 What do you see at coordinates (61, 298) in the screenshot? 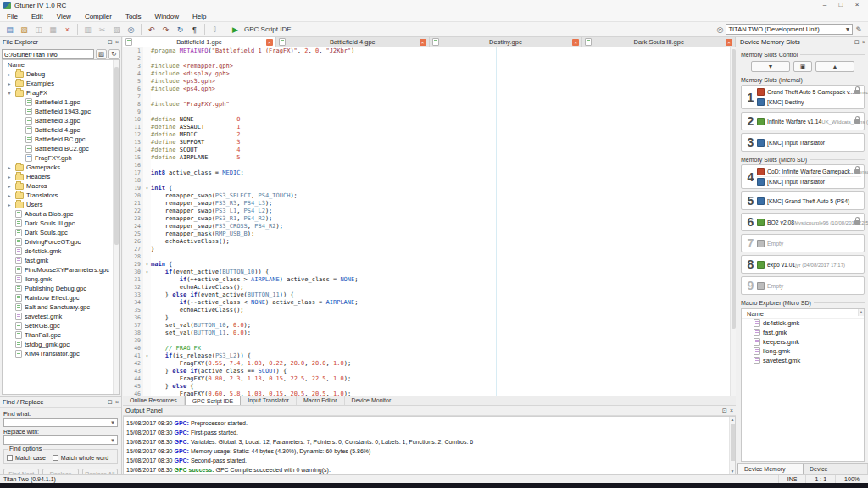
I see `tree-item-rainbow-effect-gpc: Rainbow Effect.gpc` at bounding box center [61, 298].